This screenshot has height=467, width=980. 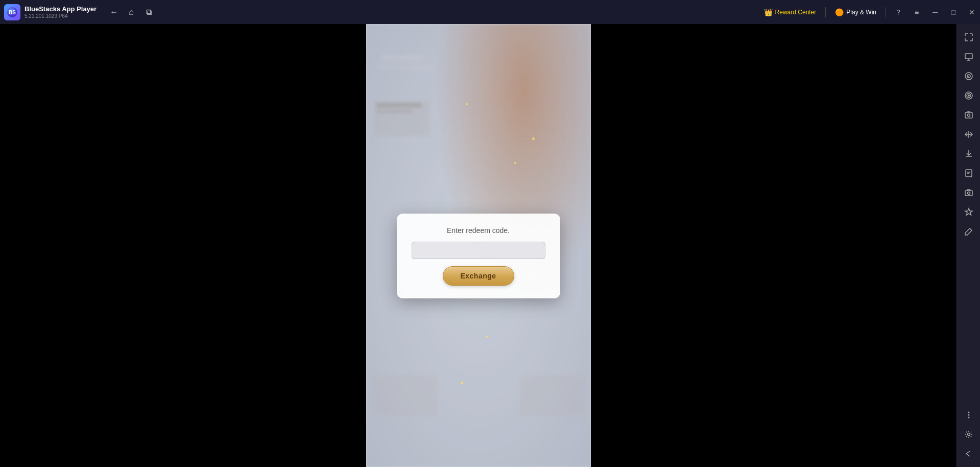 What do you see at coordinates (856, 12) in the screenshot?
I see `play-win-button: 🟠 Play & Win` at bounding box center [856, 12].